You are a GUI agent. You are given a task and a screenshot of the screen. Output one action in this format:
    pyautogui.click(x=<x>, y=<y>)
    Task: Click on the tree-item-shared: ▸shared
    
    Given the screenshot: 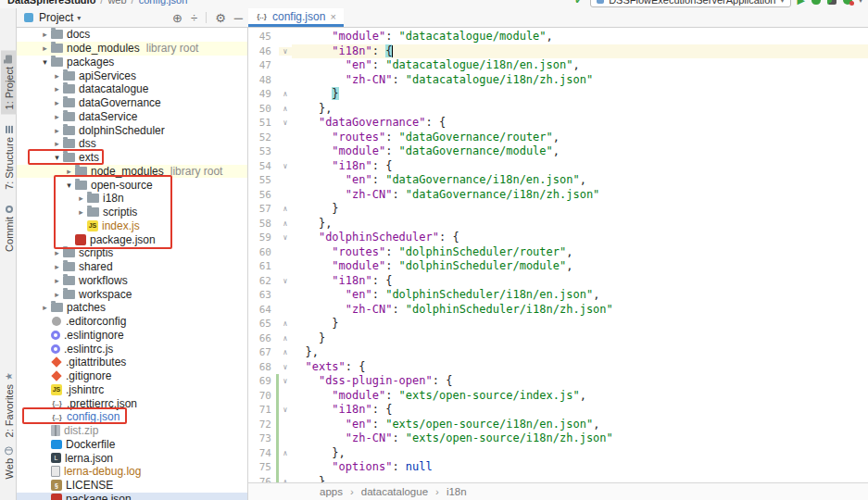 What is the action you would take?
    pyautogui.click(x=132, y=267)
    